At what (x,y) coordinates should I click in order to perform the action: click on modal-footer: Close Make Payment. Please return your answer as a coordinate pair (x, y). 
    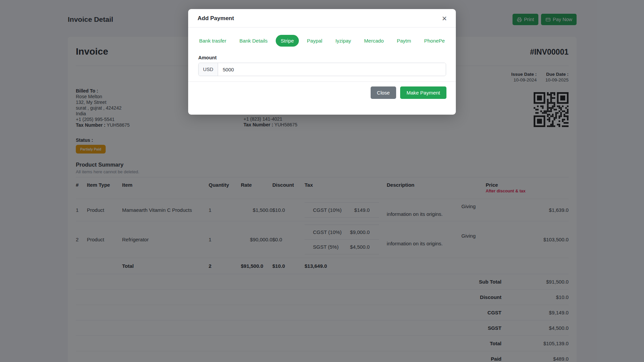
    Looking at the image, I should click on (322, 90).